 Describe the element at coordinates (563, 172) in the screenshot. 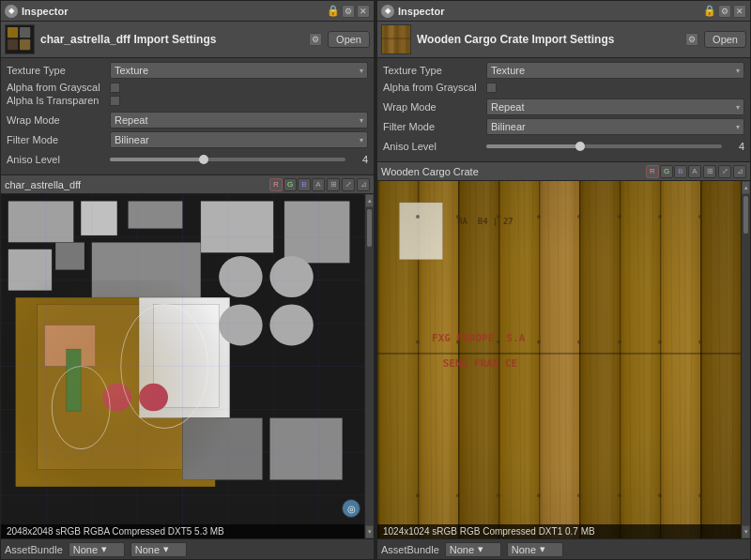

I see `right-image-header: Wooden Cargo Crate R G B A ⊞ ⤢ ⊿` at that location.